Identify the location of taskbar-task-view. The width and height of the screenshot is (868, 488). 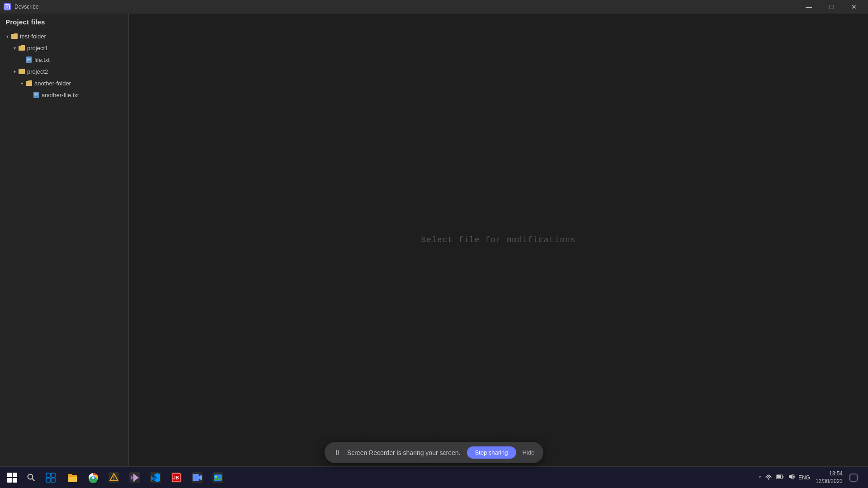
(51, 478).